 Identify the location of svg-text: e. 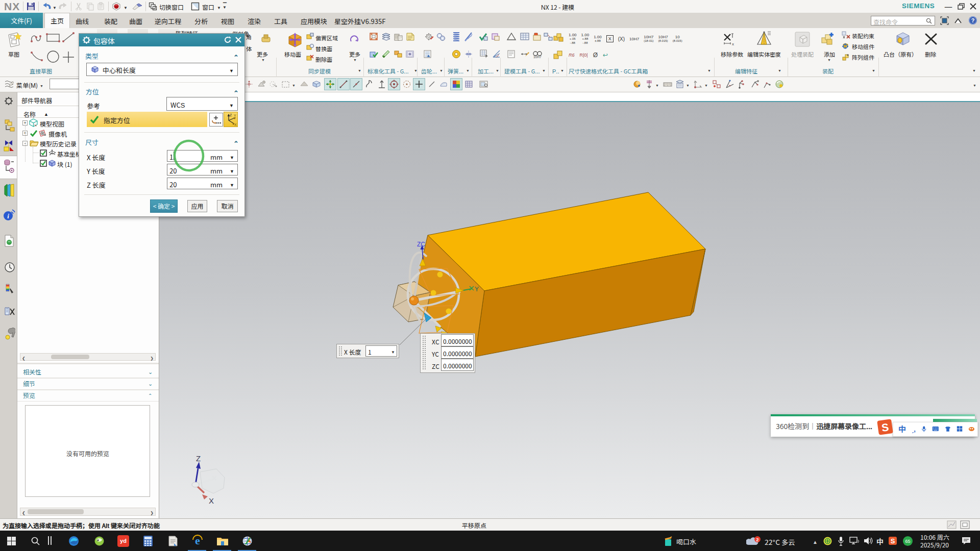
(198, 541).